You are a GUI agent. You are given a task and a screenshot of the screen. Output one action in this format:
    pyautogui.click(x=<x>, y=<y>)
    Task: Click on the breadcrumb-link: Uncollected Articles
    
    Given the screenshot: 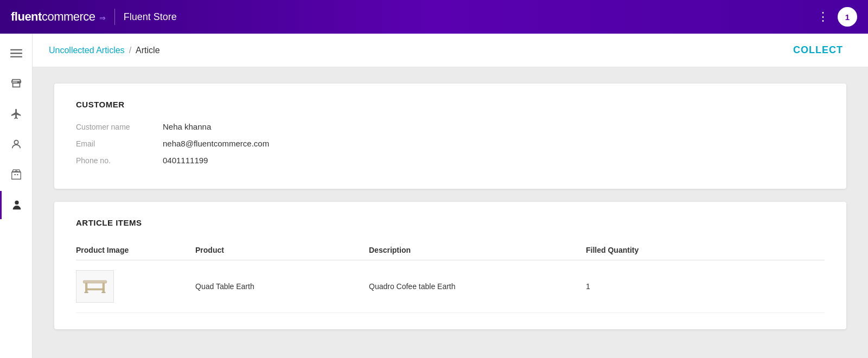 What is the action you would take?
    pyautogui.click(x=87, y=50)
    